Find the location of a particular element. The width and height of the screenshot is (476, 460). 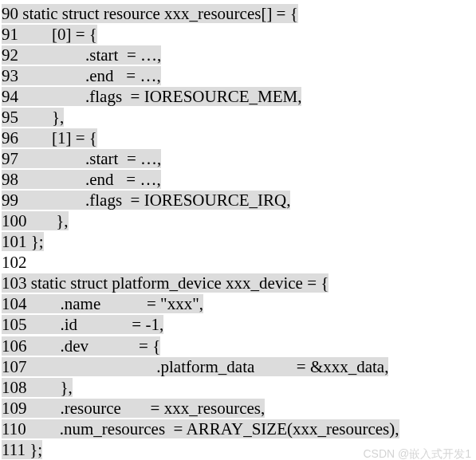

code-line: 97 .start = …, is located at coordinates (239, 159).